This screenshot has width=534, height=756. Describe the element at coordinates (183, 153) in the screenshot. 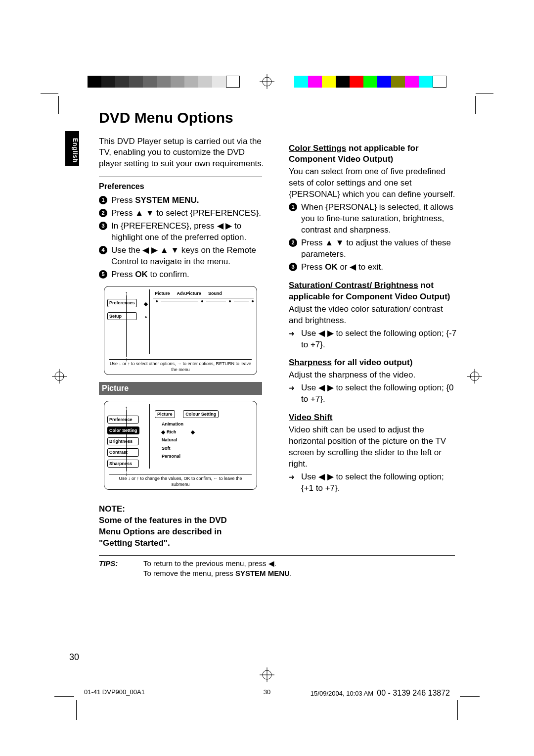

I see `intro-paragraph: This DVD Player setup is carried out via…` at that location.